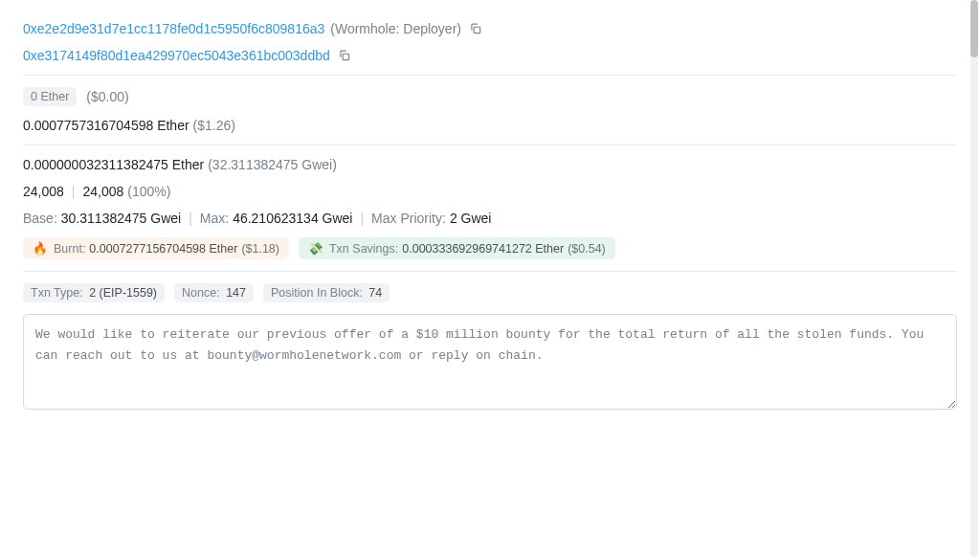 This screenshot has width=980, height=557. What do you see at coordinates (490, 111) in the screenshot?
I see `value-fee-section: 0 Ether ($0.00) 0.0007757316704598 Ether…` at bounding box center [490, 111].